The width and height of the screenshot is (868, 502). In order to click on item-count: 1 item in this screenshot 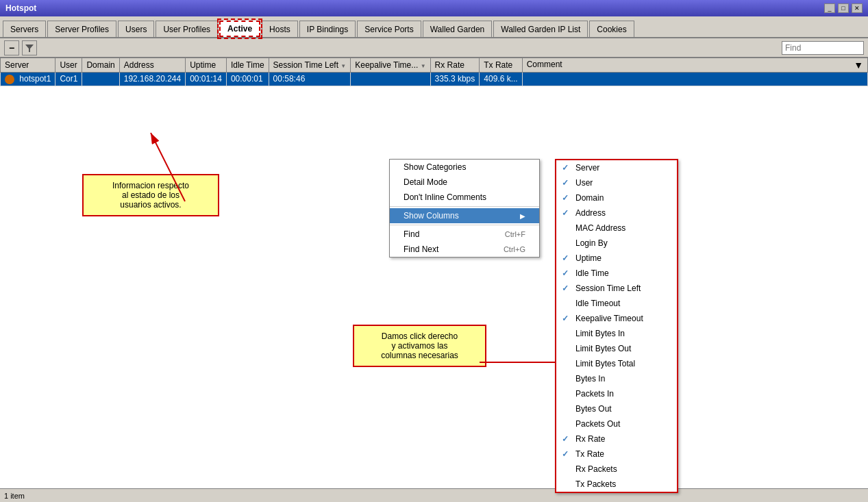, I will do `click(14, 496)`.